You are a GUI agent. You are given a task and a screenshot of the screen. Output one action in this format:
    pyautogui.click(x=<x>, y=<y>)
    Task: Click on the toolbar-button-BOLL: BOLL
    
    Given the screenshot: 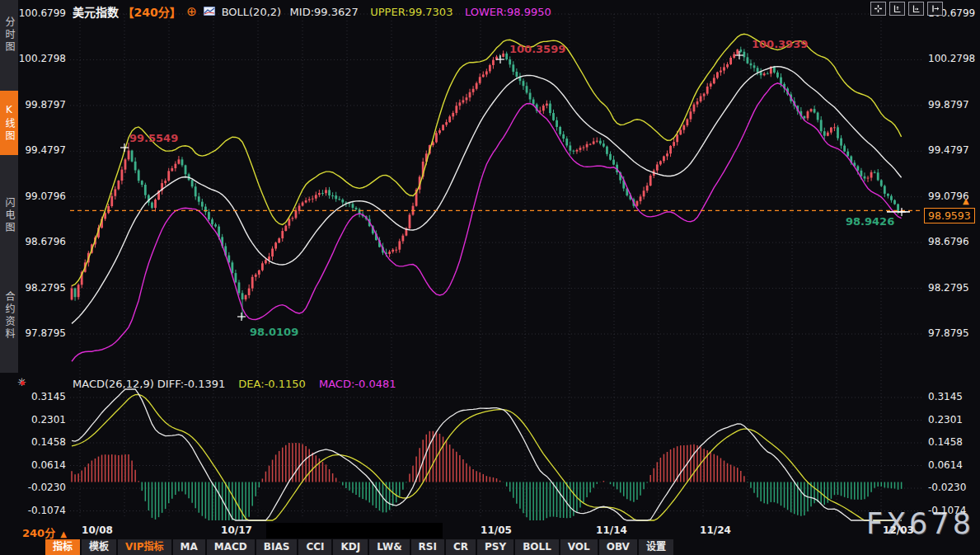 What is the action you would take?
    pyautogui.click(x=537, y=548)
    